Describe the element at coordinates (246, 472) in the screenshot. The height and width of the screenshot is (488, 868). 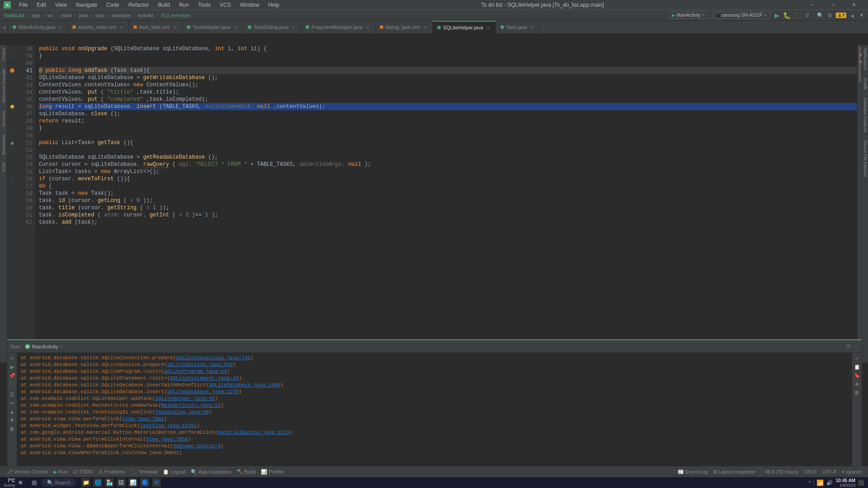
I see `build-btn: 🔨 Build` at that location.